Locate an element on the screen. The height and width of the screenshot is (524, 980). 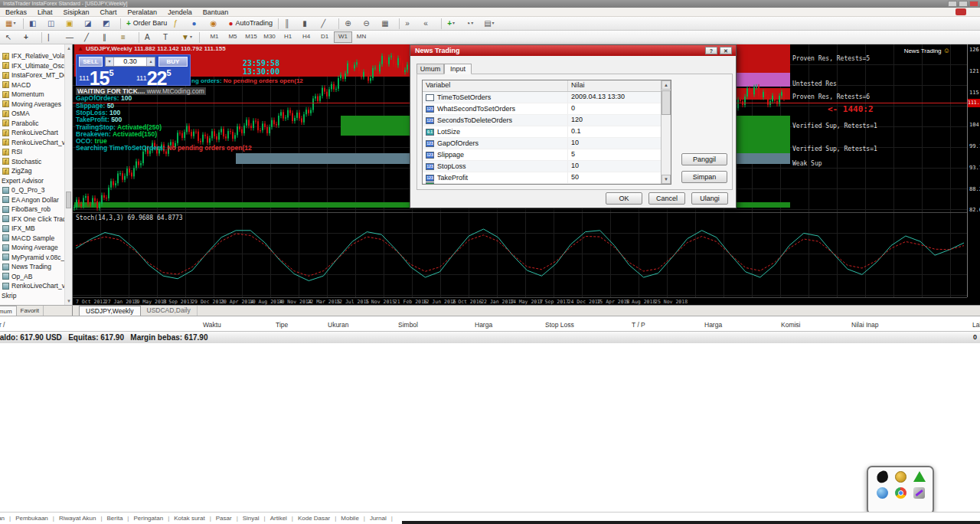
table-scrollbar: ▲ ▼ is located at coordinates (666, 132).